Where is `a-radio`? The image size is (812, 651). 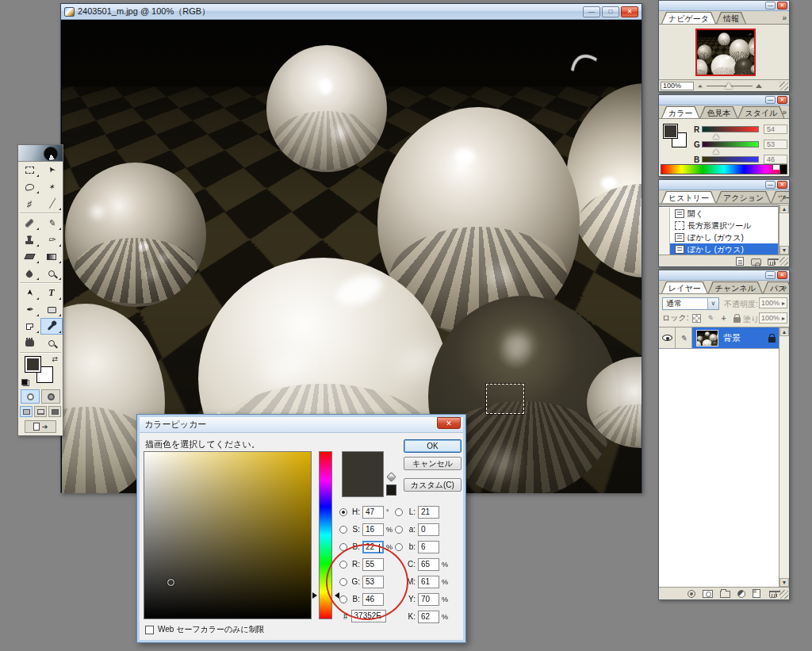
a-radio is located at coordinates (399, 530).